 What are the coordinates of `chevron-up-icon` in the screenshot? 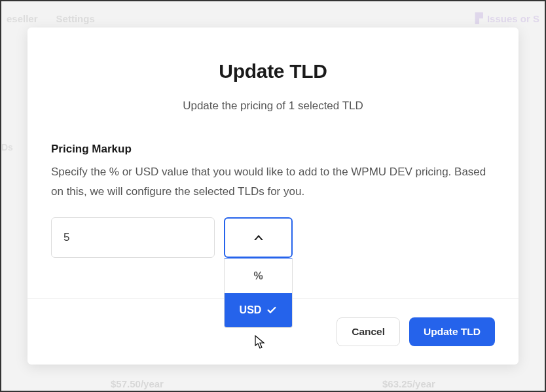 It's located at (259, 238).